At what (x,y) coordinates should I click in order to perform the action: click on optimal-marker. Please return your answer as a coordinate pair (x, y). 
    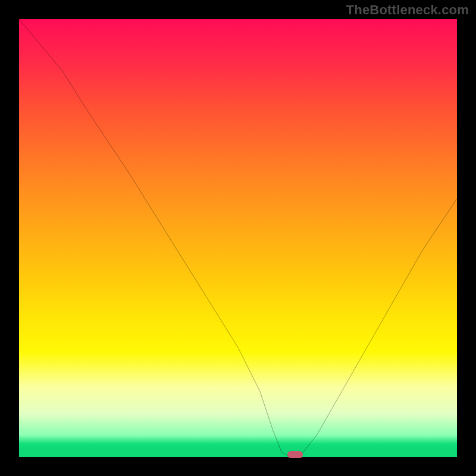
    Looking at the image, I should click on (295, 455).